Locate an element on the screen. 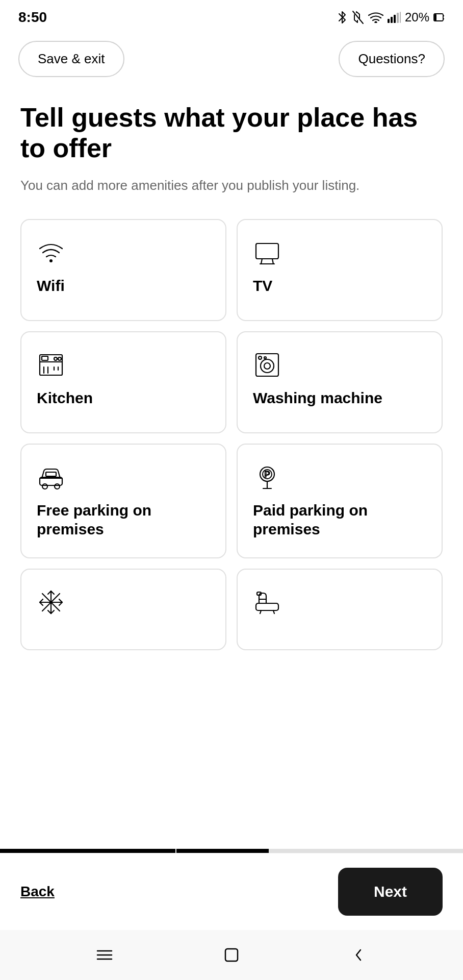  signal-bars-icon is located at coordinates (394, 17).